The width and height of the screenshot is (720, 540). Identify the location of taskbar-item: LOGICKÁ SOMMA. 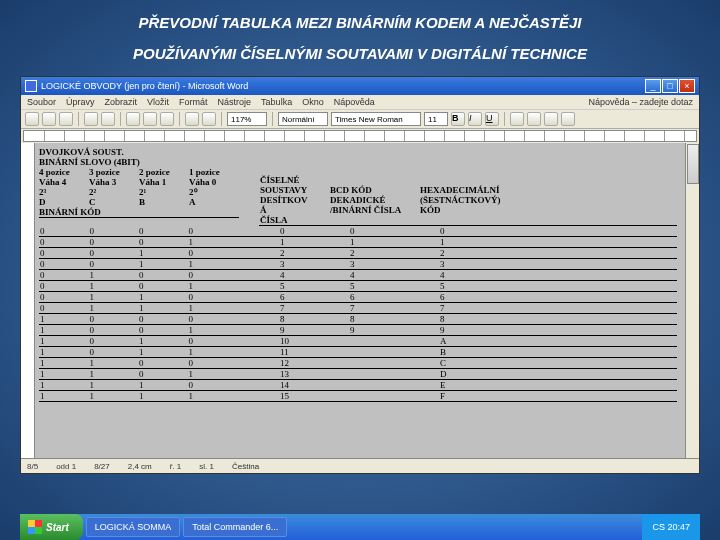
(134, 527).